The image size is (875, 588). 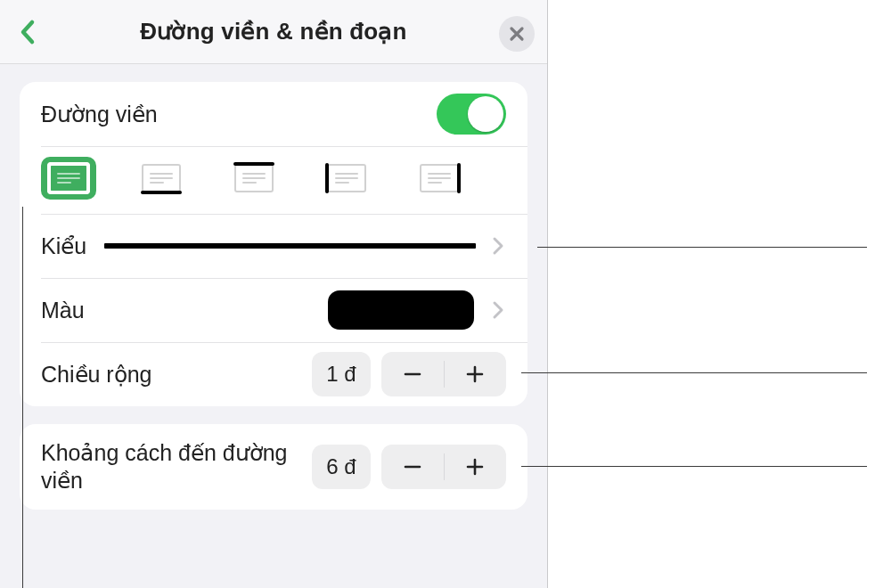 What do you see at coordinates (274, 114) in the screenshot?
I see `border-toggle-row: Đường viền` at bounding box center [274, 114].